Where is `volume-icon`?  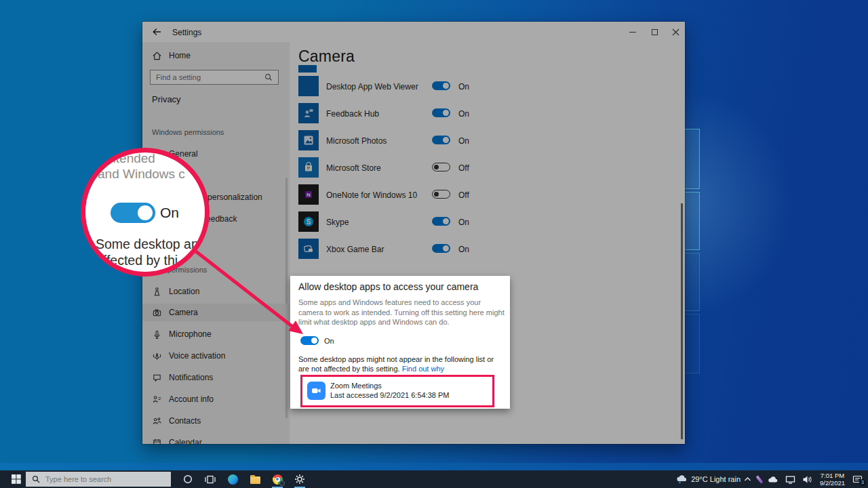
volume-icon is located at coordinates (807, 480).